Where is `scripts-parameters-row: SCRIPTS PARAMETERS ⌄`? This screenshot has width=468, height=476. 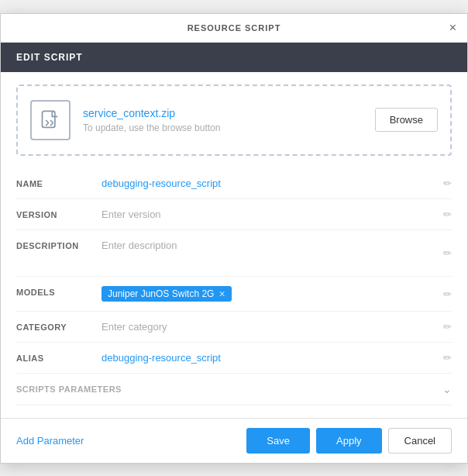
scripts-parameters-row: SCRIPTS PARAMETERS ⌄ is located at coordinates (234, 389).